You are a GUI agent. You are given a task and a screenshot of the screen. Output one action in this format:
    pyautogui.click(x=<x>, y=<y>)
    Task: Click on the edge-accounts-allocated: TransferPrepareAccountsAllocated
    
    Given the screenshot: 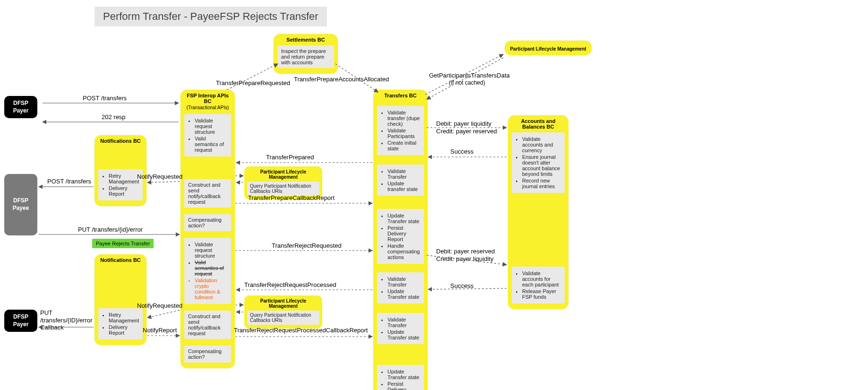 What is the action you would take?
    pyautogui.click(x=341, y=79)
    